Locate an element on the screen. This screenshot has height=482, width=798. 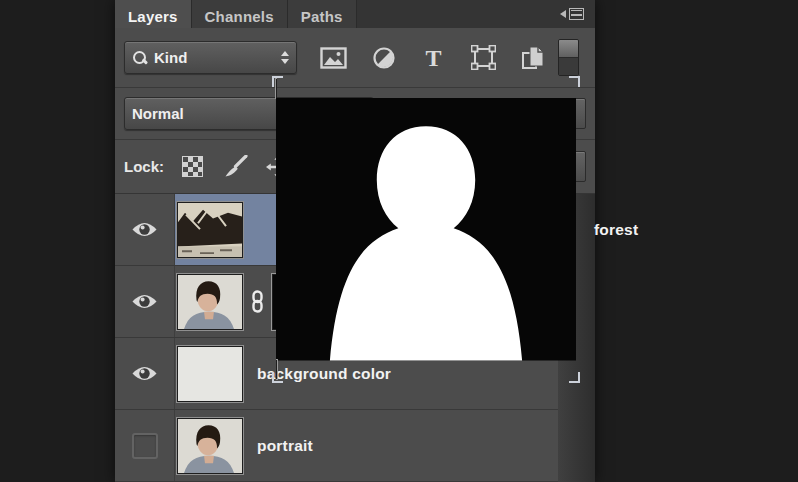
mask-link-icon is located at coordinates (258, 302).